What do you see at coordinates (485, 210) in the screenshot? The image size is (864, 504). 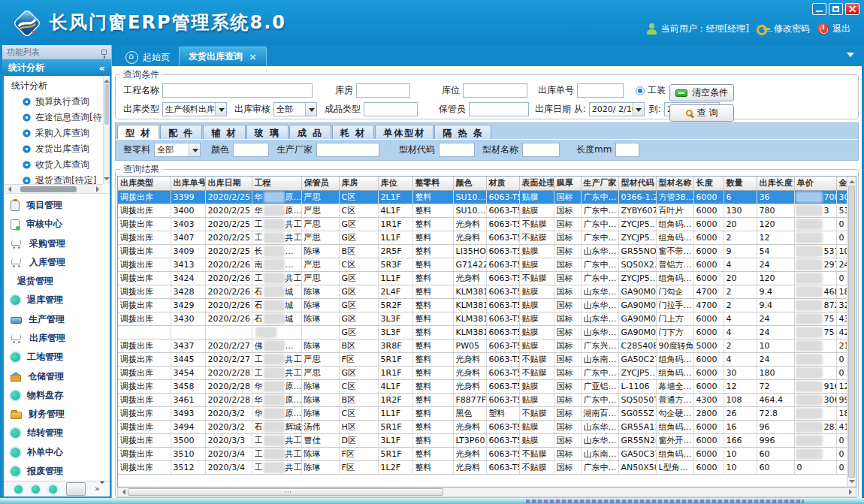 I see `table-row: 调拨出库34002020/2/25华原…严思C区4L1F整料SU10…6063-…` at bounding box center [485, 210].